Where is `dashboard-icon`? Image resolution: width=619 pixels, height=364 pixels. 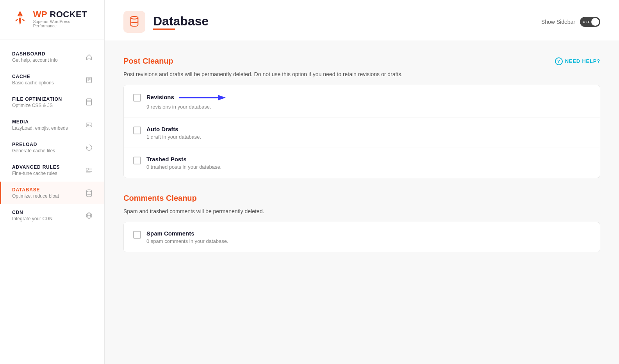
dashboard-icon is located at coordinates (89, 57).